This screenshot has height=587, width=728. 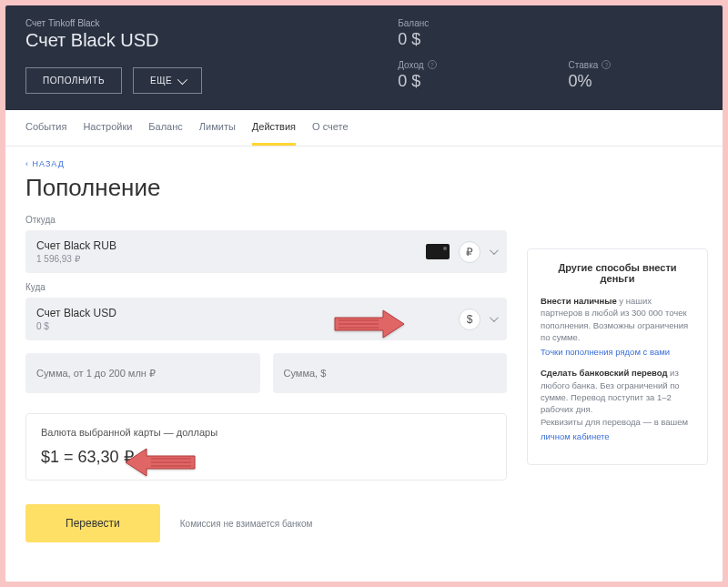 I want to click on tab-balance: Баланс, so click(x=166, y=127).